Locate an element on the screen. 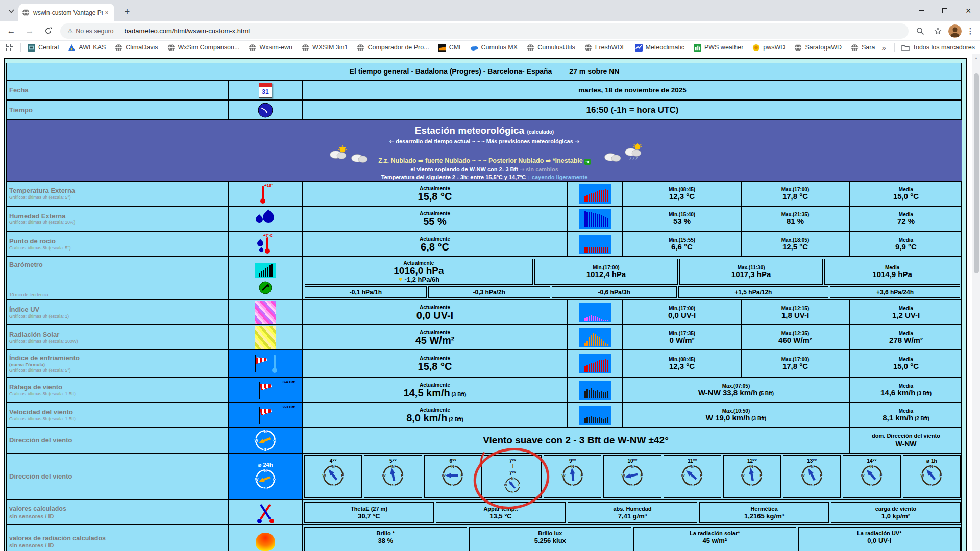  row-label: Velocidad del vientoGráficos: últimas 8h… is located at coordinates (117, 415).